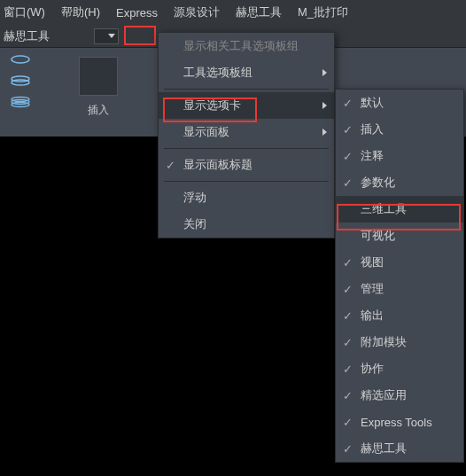  I want to click on tab-visualize: 可视化, so click(400, 236).